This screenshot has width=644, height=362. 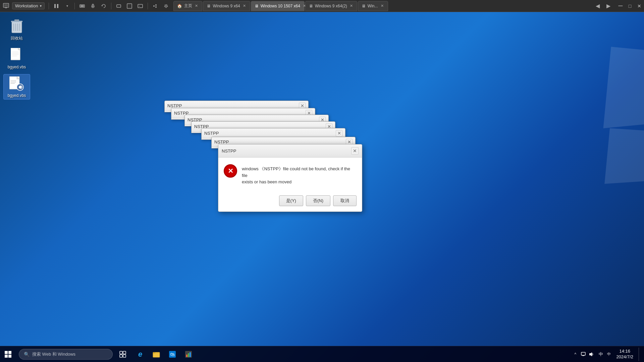 What do you see at coordinates (609, 354) in the screenshot?
I see `input-method-label: 中` at bounding box center [609, 354].